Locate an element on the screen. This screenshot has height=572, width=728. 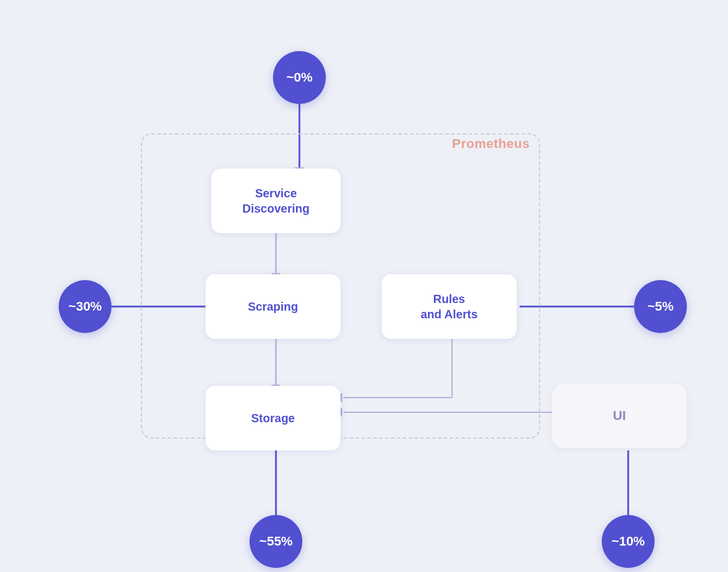
service-discovering-box: ServiceDiscovering is located at coordinates (276, 201).